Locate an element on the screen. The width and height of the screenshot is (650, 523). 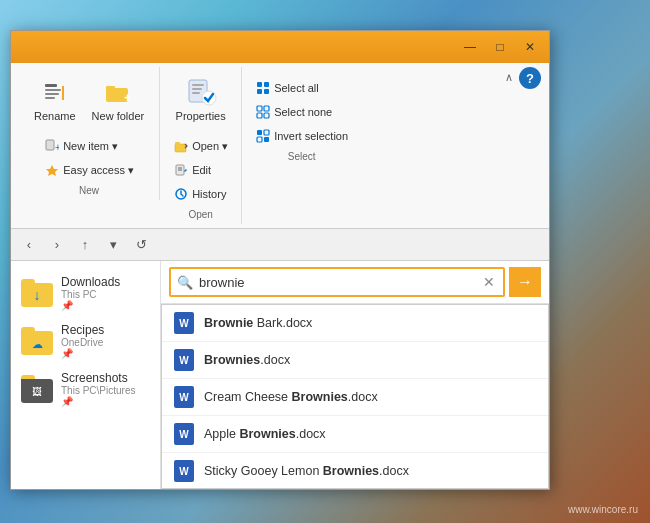
history-button: History is located at coordinates (200, 194).